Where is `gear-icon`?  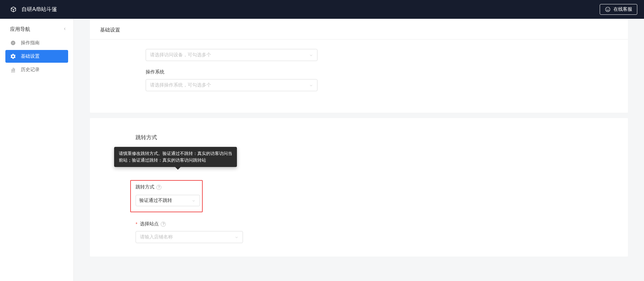
gear-icon is located at coordinates (13, 56).